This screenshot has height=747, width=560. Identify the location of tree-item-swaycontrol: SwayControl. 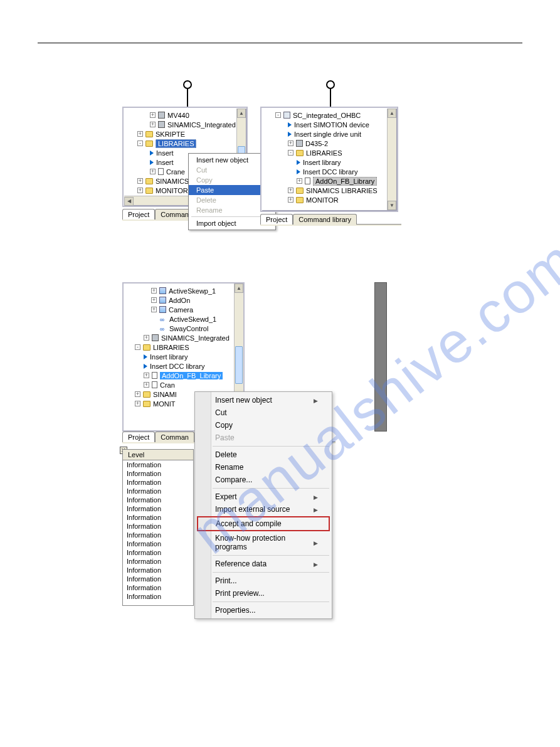
(183, 329).